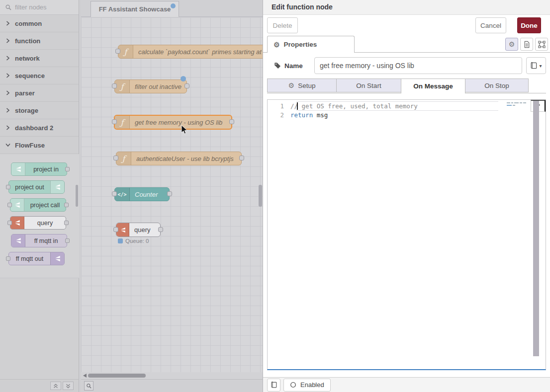  What do you see at coordinates (39, 59) in the screenshot?
I see `palette-category-network: network` at bounding box center [39, 59].